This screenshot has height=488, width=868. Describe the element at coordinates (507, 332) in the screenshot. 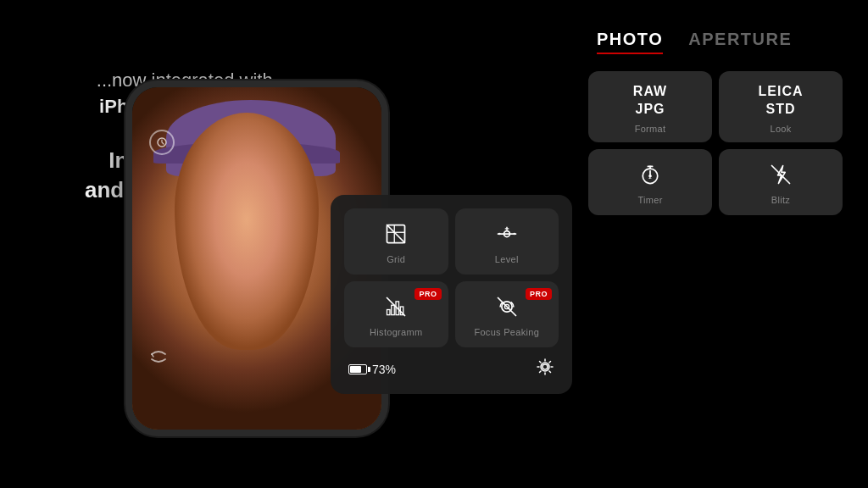

I see `focus-peaking-label: Focus Peaking` at that location.